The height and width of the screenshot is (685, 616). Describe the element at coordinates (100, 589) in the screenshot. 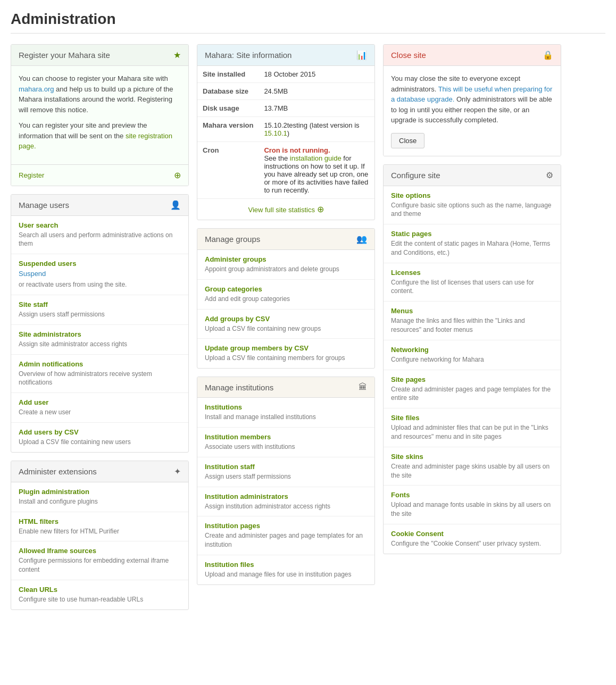

I see `clean-urls-link: Clean URLs` at that location.